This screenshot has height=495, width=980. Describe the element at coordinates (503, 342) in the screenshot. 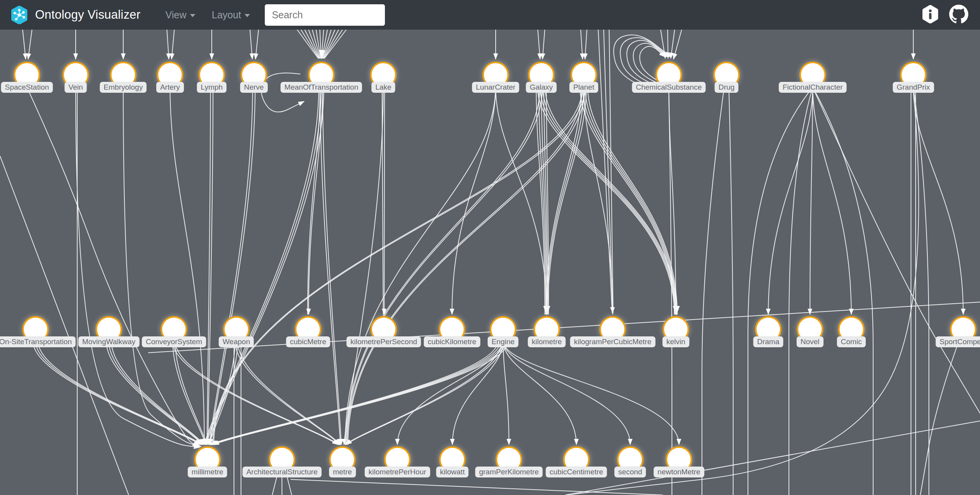

I see `graph-node-label-eng: Engine` at that location.